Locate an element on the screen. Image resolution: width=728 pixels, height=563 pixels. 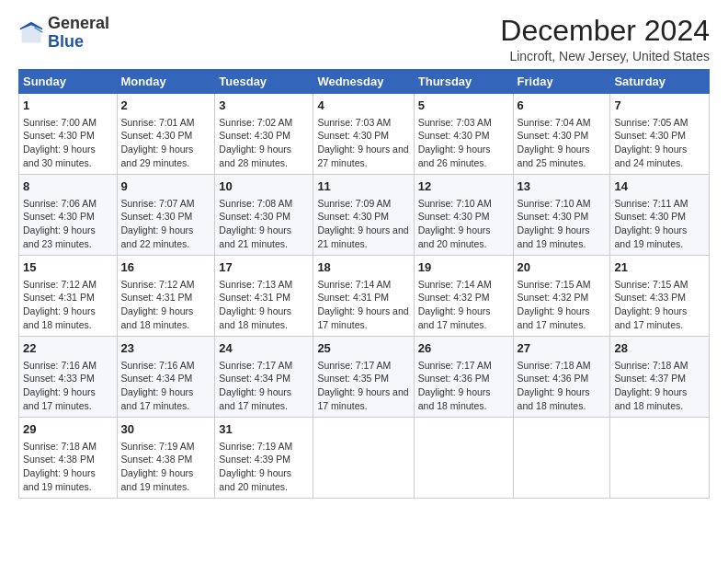
day-info: Sunrise: 7:17 AMSunset: 4:34 PMDaylight:… is located at coordinates (264, 386).